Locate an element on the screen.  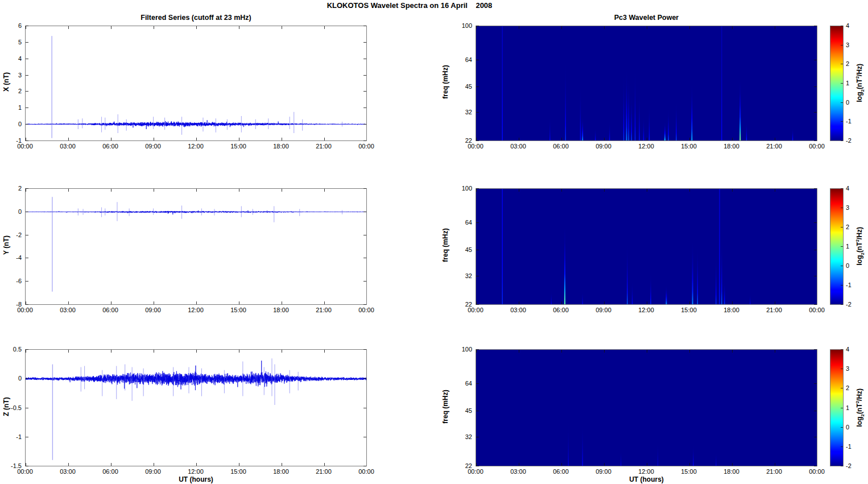
y-tick-label: 1 is located at coordinates (13, 107).